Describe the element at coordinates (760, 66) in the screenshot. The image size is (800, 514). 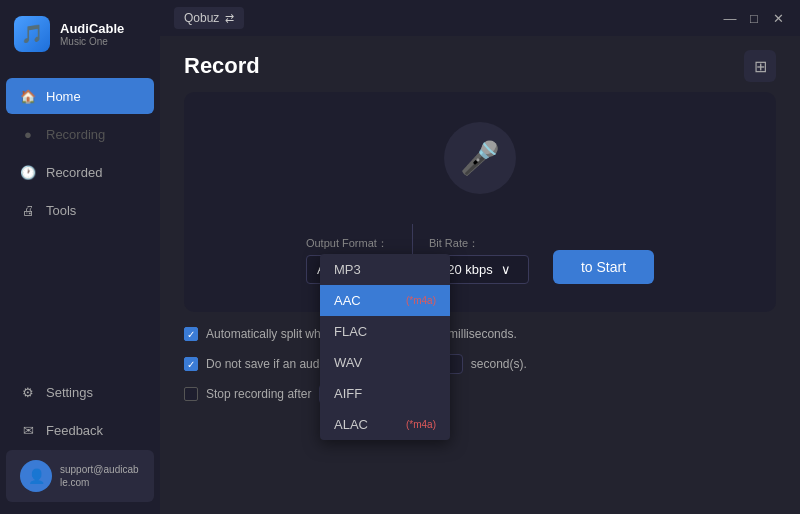
I see `header-action-button: ⊞` at that location.